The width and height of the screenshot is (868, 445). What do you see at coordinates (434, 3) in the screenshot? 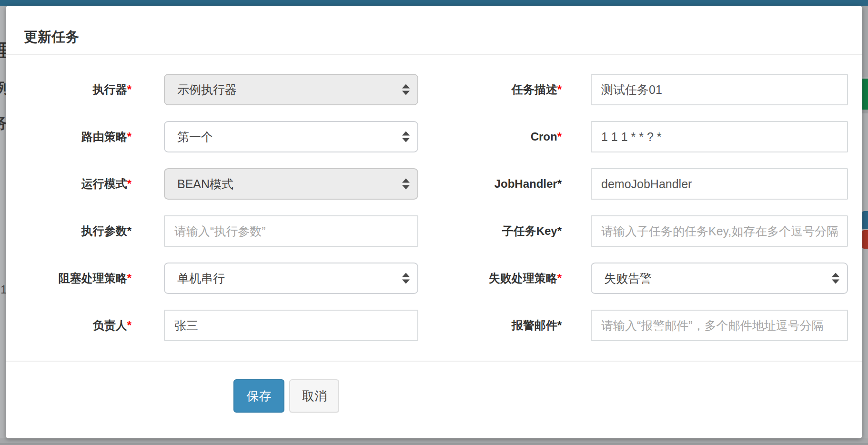
I see `page-top-navbar` at bounding box center [434, 3].